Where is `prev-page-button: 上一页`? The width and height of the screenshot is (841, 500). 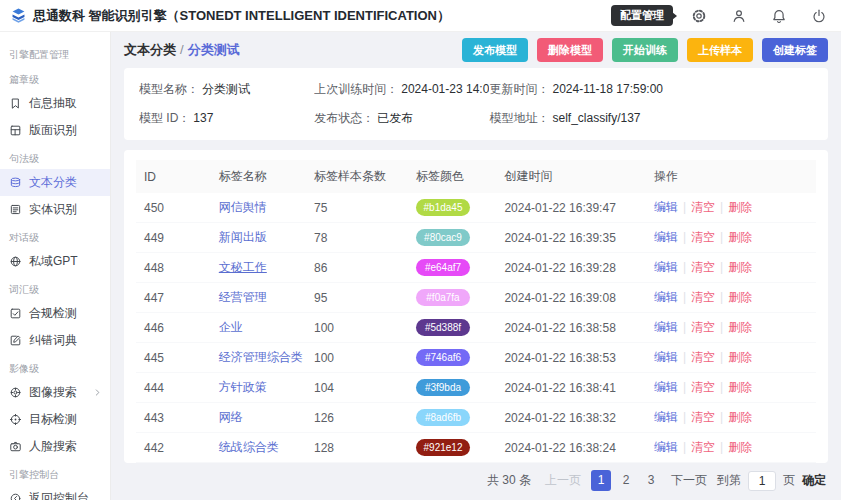 prev-page-button: 上一页 is located at coordinates (563, 480).